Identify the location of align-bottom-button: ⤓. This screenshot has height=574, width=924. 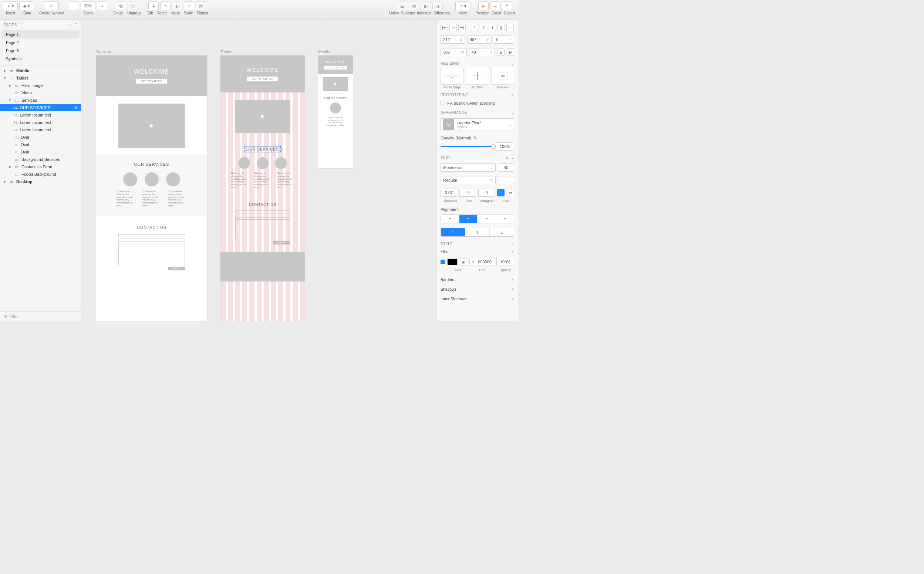
(492, 27).